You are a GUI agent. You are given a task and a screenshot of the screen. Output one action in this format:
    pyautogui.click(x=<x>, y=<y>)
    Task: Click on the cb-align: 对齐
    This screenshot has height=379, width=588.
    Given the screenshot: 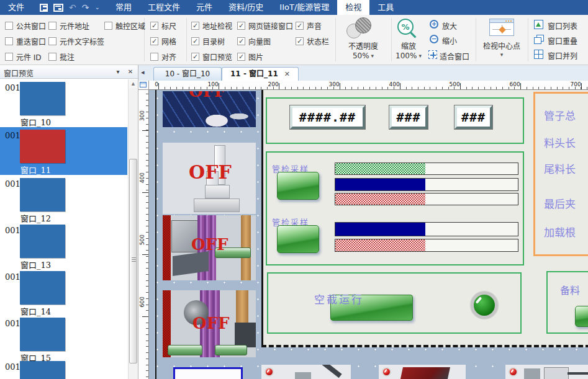 What is the action you would take?
    pyautogui.click(x=163, y=56)
    